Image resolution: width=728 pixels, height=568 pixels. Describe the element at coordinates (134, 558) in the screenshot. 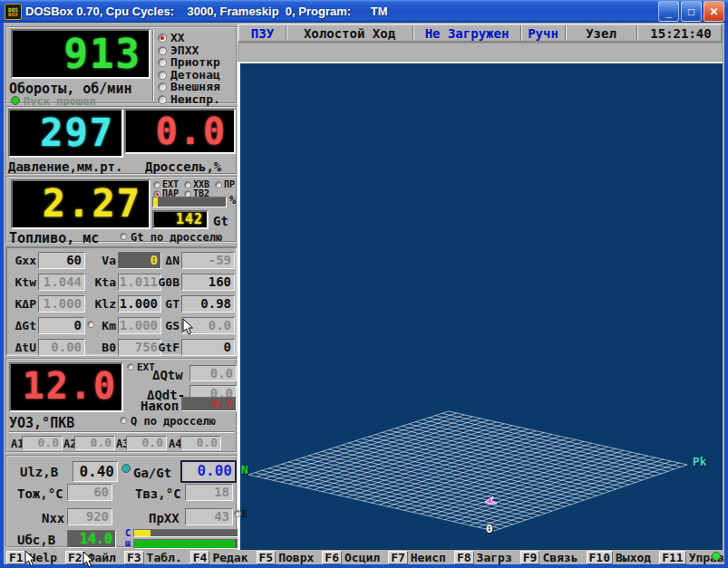

I see `fkey-keycap-F3: F3` at that location.